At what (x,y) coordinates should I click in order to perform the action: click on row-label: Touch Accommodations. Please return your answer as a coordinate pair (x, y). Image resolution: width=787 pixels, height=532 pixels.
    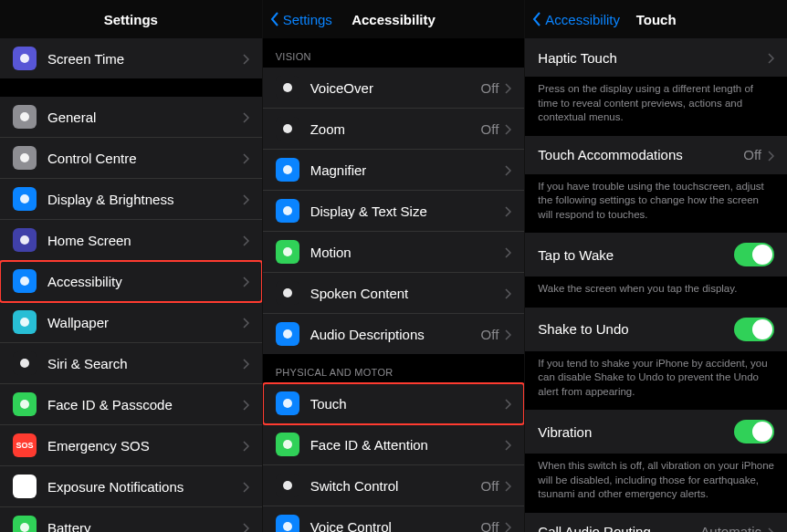
    Looking at the image, I should click on (610, 155).